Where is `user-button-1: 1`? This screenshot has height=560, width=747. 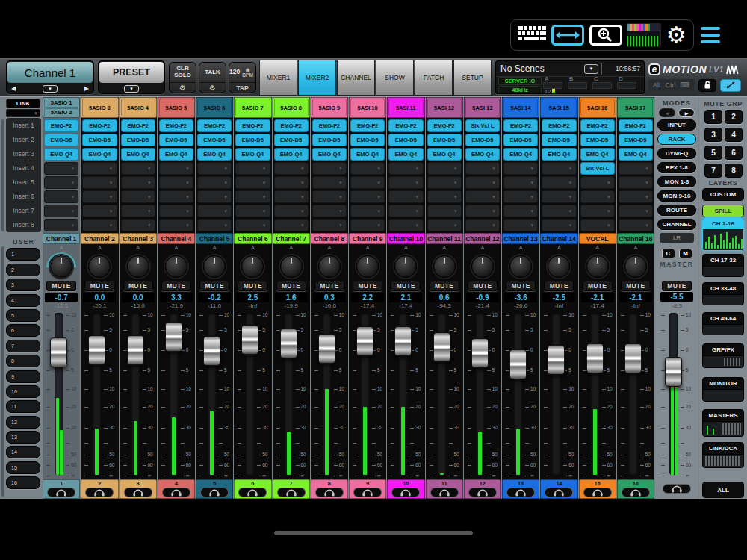
user-button-1: 1 is located at coordinates (23, 254).